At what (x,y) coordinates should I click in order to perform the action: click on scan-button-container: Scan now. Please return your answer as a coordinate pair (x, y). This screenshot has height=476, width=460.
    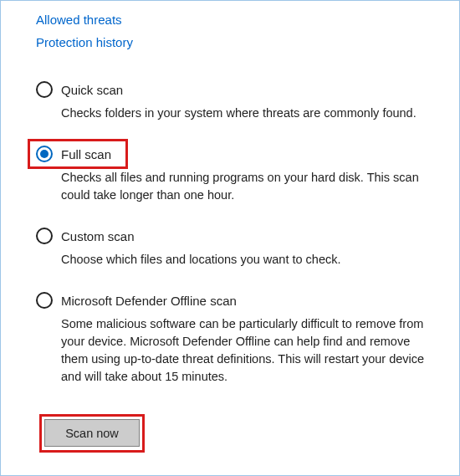
    Looking at the image, I should click on (92, 433).